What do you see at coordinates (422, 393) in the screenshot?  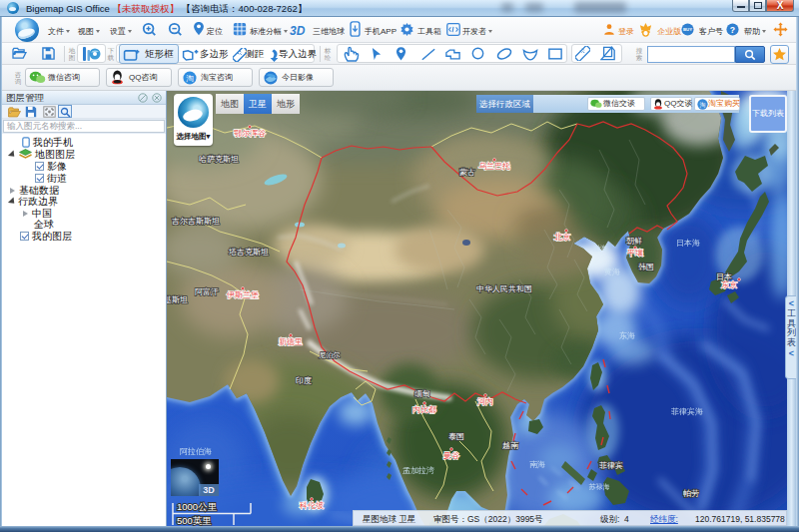 I see `svg-text: 缅甸` at bounding box center [422, 393].